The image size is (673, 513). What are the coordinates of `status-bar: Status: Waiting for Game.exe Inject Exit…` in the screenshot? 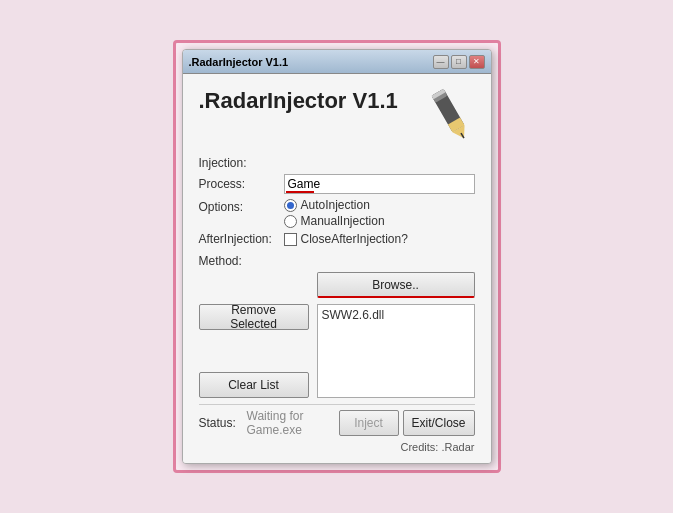 It's located at (337, 422).